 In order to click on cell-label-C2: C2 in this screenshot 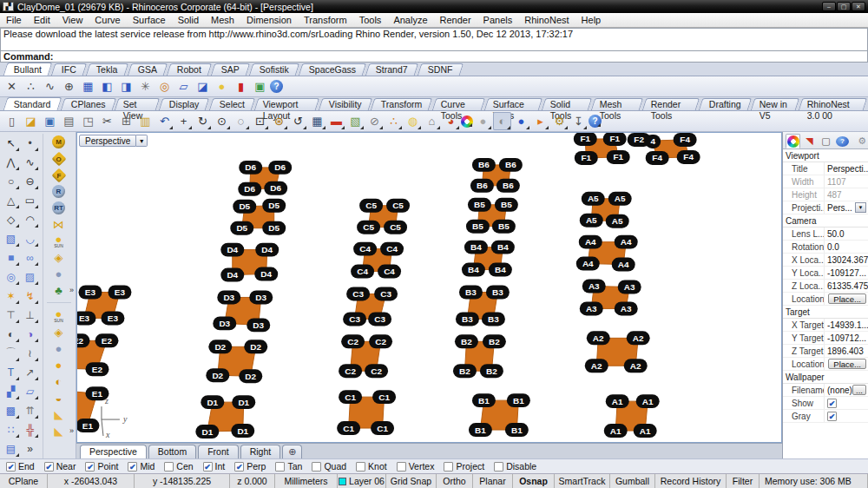, I will do `click(380, 341)`.